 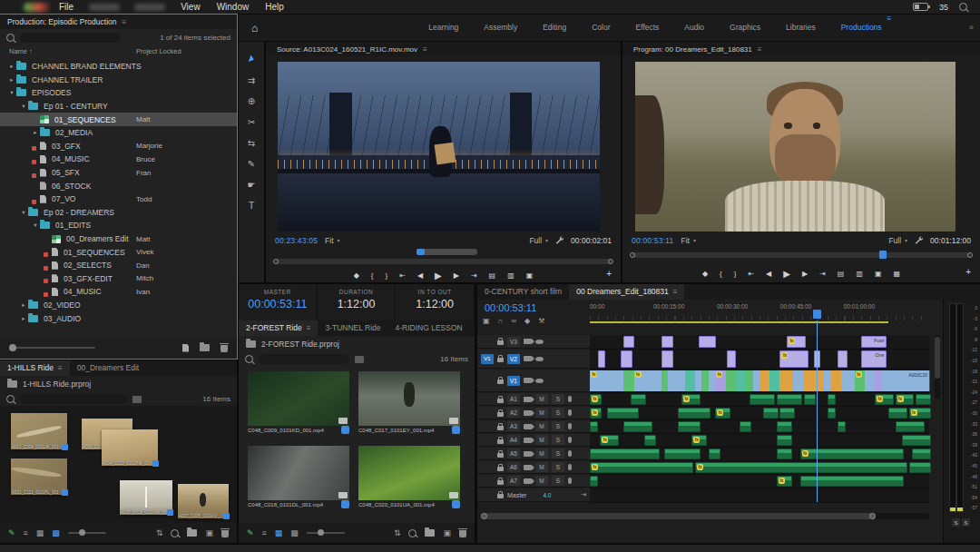 I want to click on program-position-timecode: 00:00:53:11, so click(x=652, y=241).